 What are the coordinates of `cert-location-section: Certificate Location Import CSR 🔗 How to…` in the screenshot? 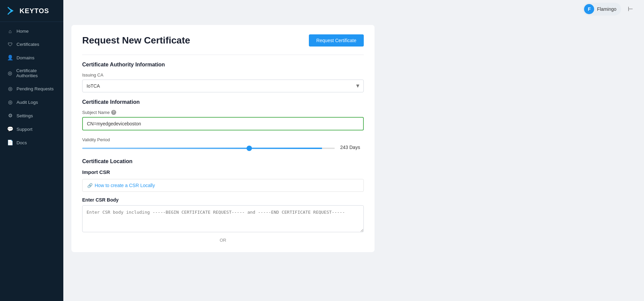 It's located at (223, 201).